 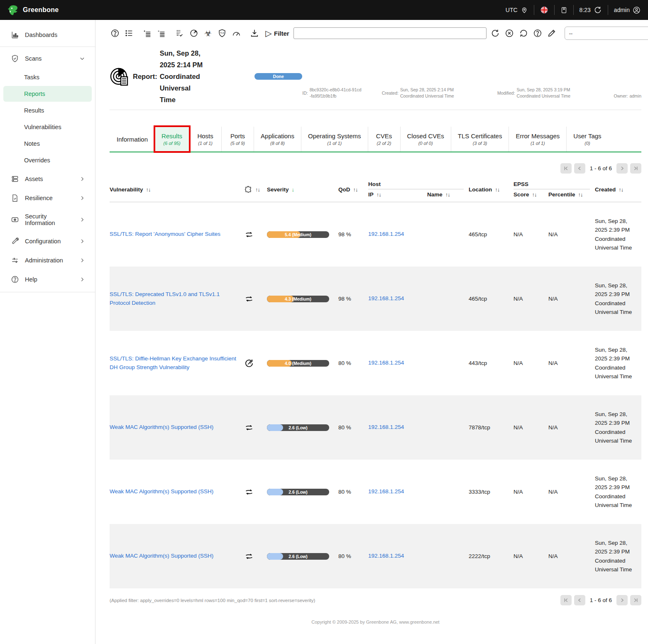 What do you see at coordinates (517, 10) in the screenshot?
I see `timezone-selector: UTC` at bounding box center [517, 10].